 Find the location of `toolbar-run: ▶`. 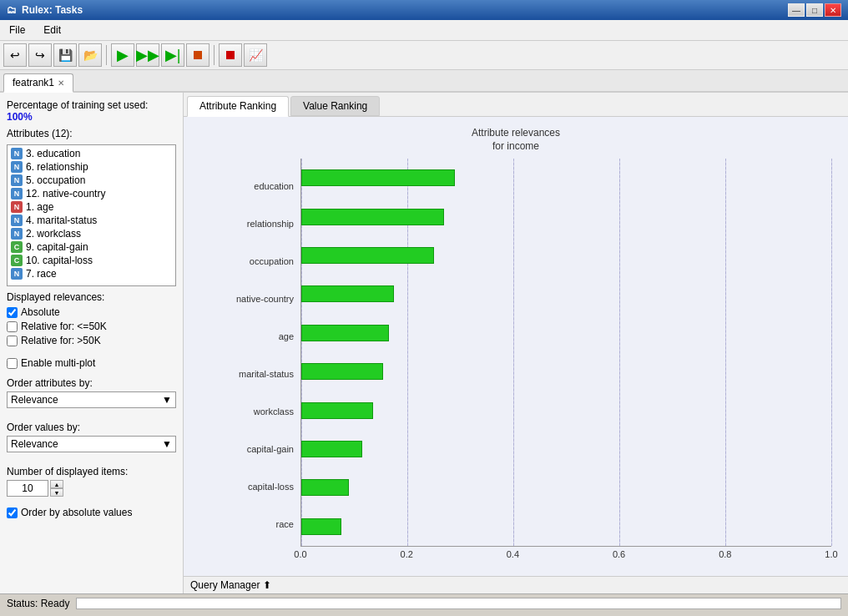

toolbar-run: ▶ is located at coordinates (123, 55).